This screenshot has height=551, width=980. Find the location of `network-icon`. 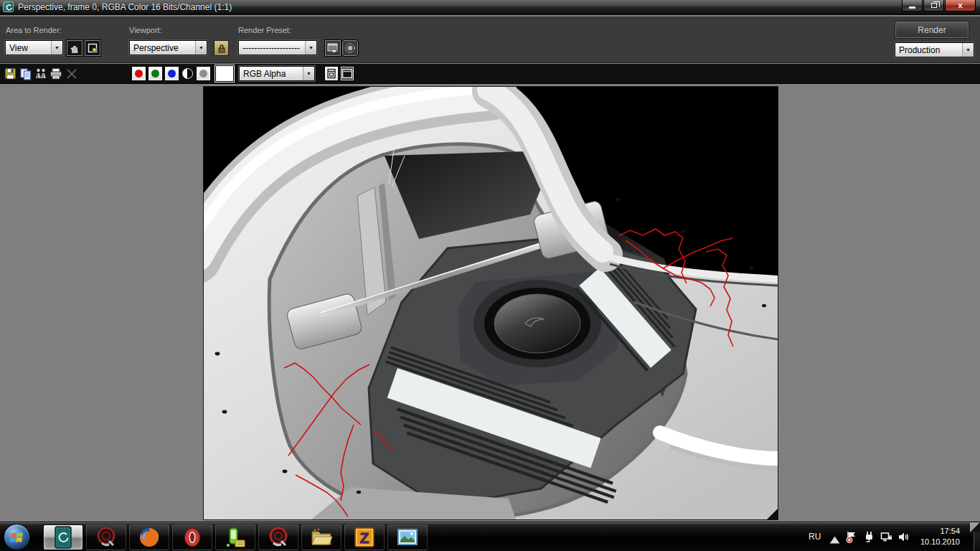

network-icon is located at coordinates (887, 537).